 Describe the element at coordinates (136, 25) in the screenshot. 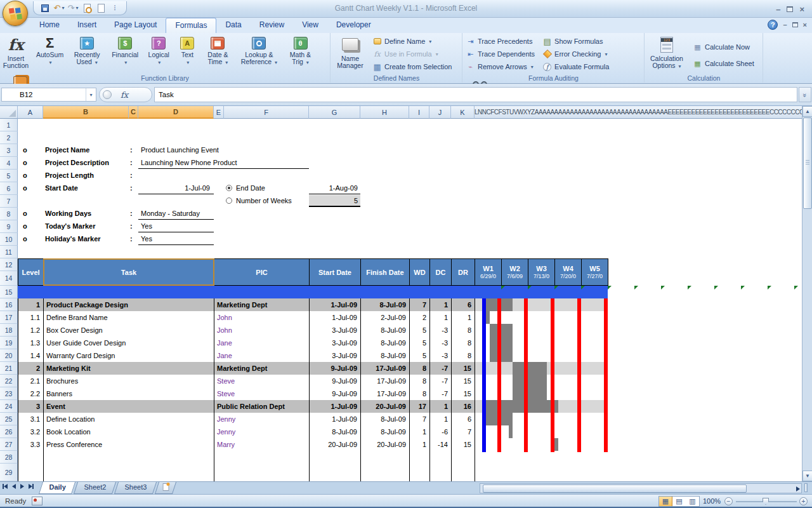

I see `tab-page-layout: Page Layout` at that location.